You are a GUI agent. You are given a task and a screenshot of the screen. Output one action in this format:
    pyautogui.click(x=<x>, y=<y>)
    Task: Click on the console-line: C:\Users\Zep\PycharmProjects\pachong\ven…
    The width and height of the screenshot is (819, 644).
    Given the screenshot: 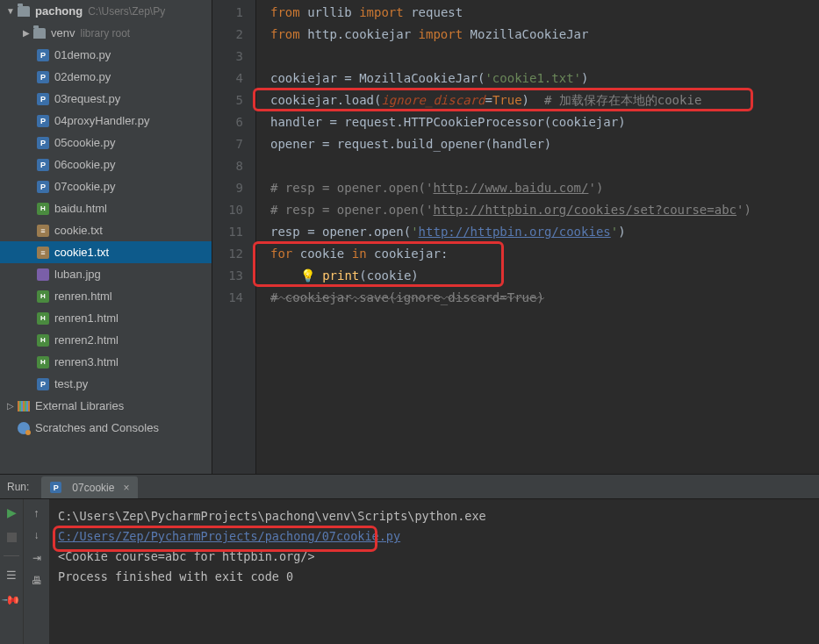 What is the action you would take?
    pyautogui.click(x=272, y=516)
    